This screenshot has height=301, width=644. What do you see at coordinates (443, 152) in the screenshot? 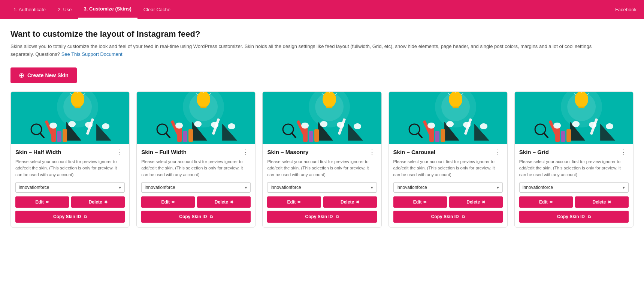
I see `card-title: Skin – Carousel` at bounding box center [443, 152].